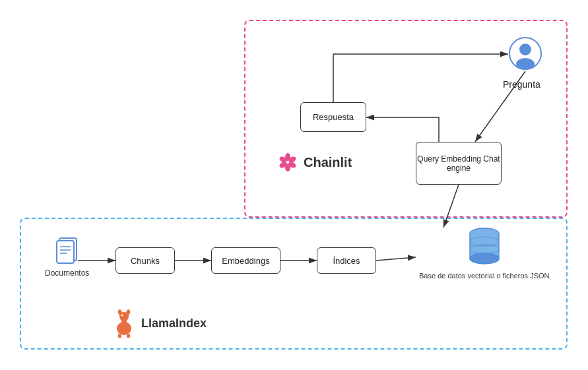 The width and height of the screenshot is (588, 370). I want to click on chainlit-icon, so click(288, 162).